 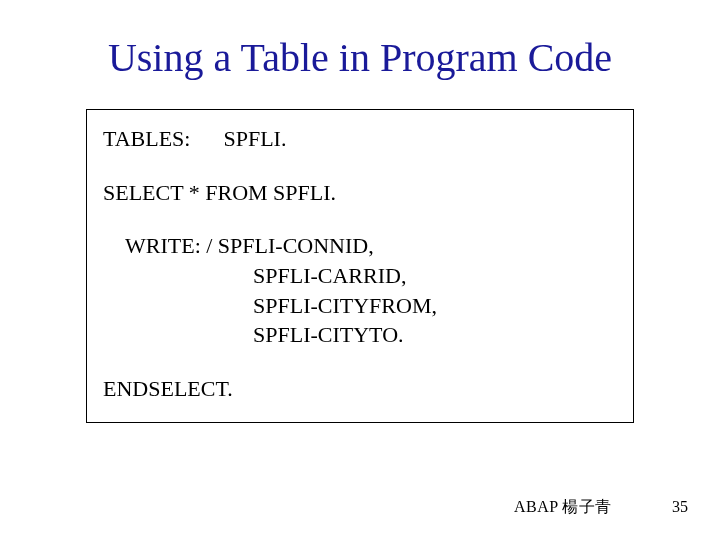 What do you see at coordinates (563, 508) in the screenshot?
I see `footer-course: ABAP 楊子青` at bounding box center [563, 508].